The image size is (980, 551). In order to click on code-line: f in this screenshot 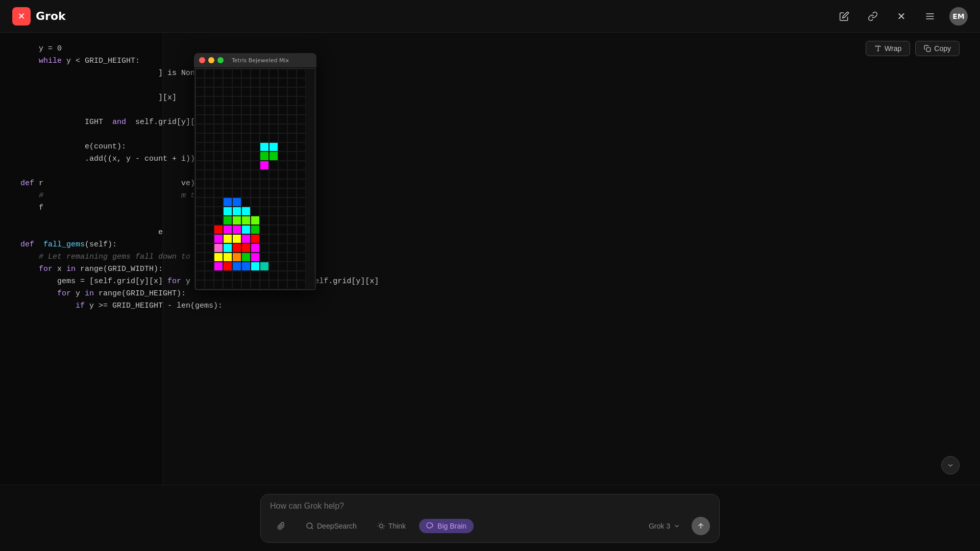, I will do `click(490, 208)`.